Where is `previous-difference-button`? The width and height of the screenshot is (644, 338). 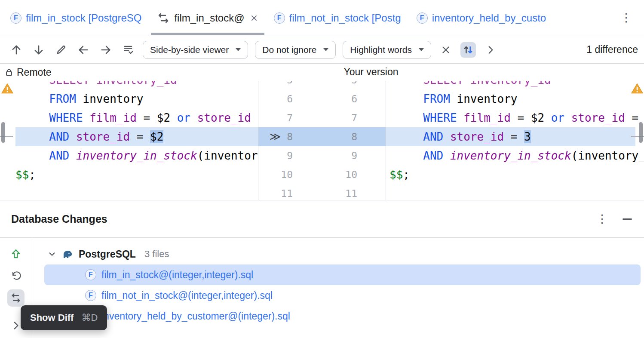
previous-difference-button is located at coordinates (16, 50).